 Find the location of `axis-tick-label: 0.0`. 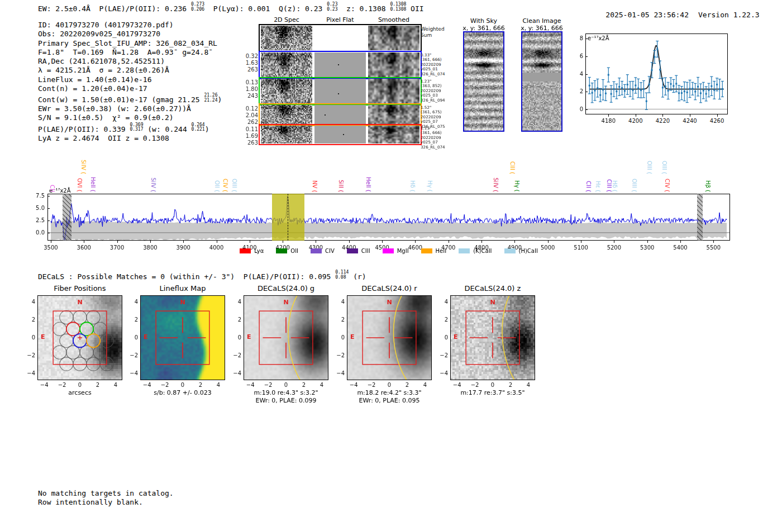

axis-tick-label: 0.0 is located at coordinates (37, 232).